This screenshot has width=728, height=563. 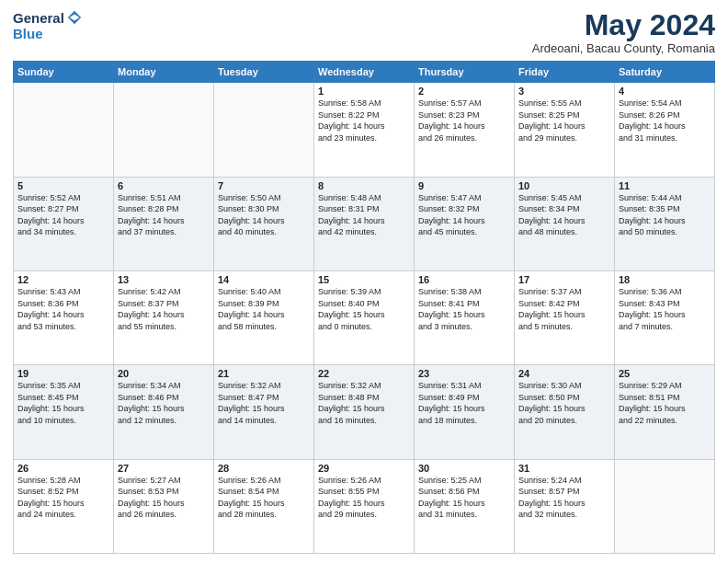 I want to click on calendar-cell: 11Sunrise: 5:44 AM Sunset: 8:35 PM Dayli…, so click(x=665, y=224).